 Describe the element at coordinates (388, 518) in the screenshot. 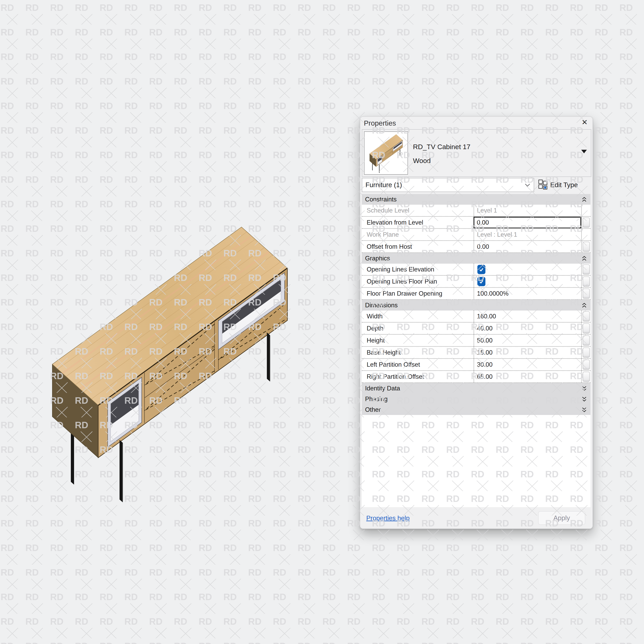

I see `properties-help-link: Properties help` at that location.